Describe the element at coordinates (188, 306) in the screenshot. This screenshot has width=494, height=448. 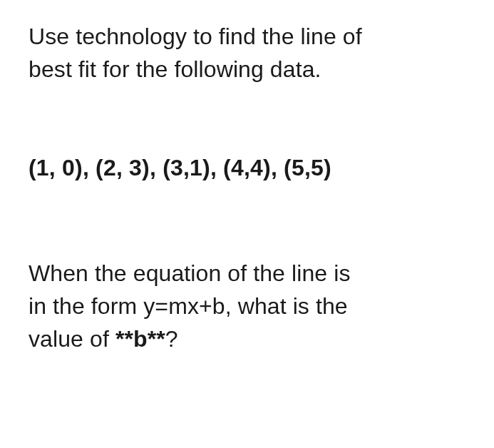
I see `question-line-2: in the form y=mx+b, what is the` at that location.